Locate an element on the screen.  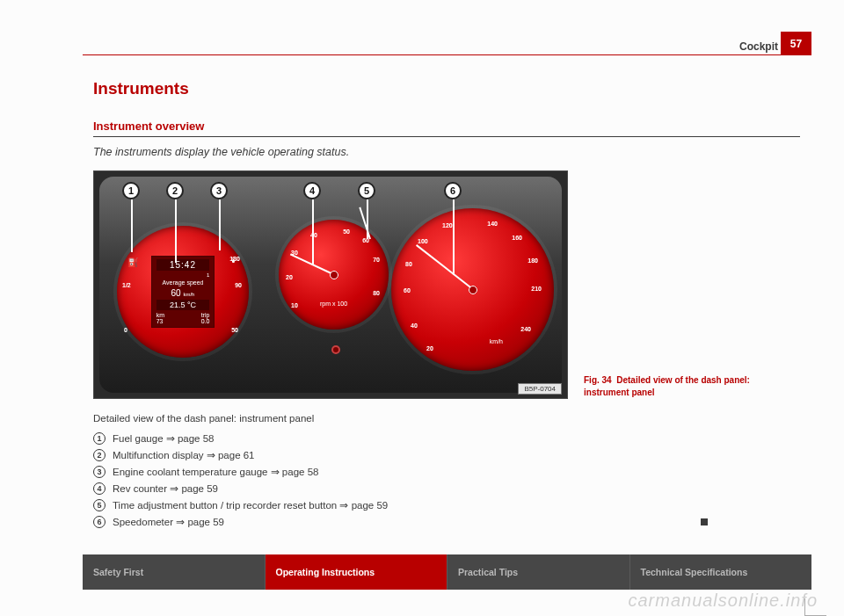
trip-reset-button is located at coordinates (336, 350).